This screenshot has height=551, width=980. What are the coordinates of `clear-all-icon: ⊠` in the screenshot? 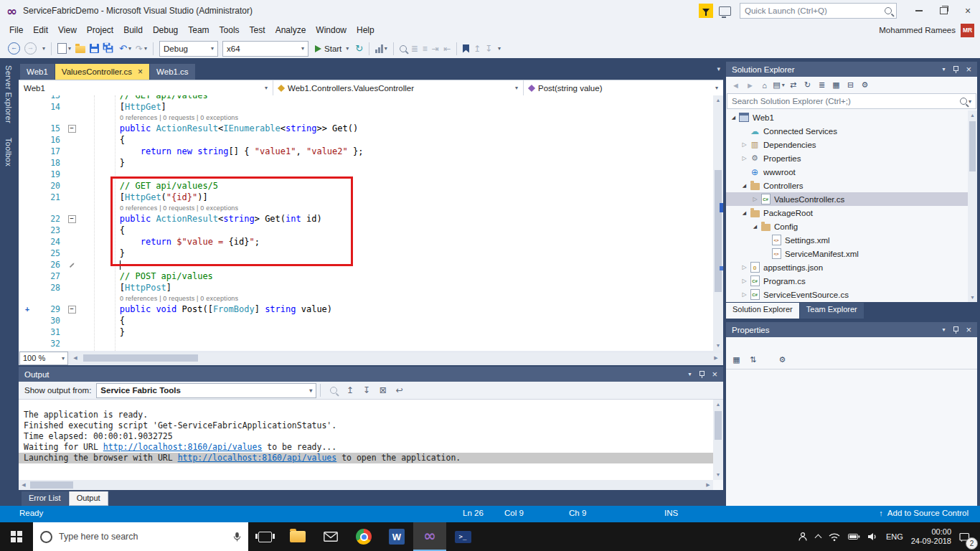 It's located at (383, 390).